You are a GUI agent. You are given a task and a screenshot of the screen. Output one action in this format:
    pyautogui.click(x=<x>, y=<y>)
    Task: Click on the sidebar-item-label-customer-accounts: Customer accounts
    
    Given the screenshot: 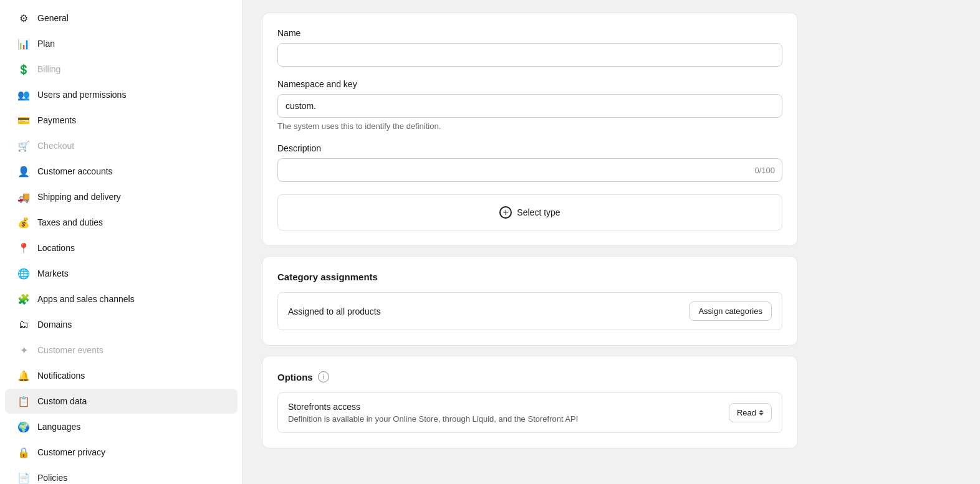 What is the action you would take?
    pyautogui.click(x=75, y=171)
    